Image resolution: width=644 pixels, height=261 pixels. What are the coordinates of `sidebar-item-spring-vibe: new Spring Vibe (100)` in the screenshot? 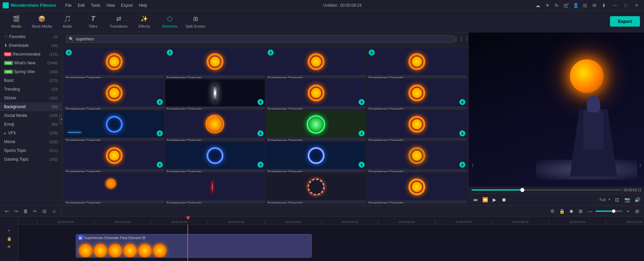 It's located at (31, 72).